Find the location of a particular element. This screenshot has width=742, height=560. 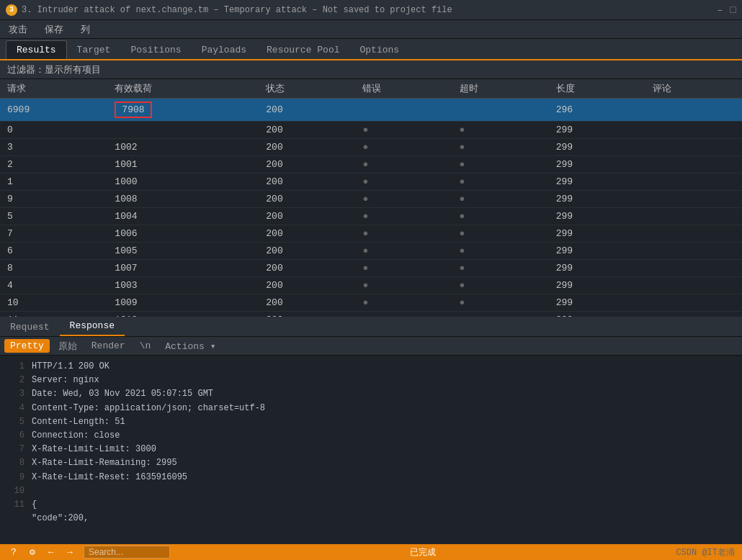

title-bar: 3 3. Intruder attack of next.change.tm –… is located at coordinates (371, 10).